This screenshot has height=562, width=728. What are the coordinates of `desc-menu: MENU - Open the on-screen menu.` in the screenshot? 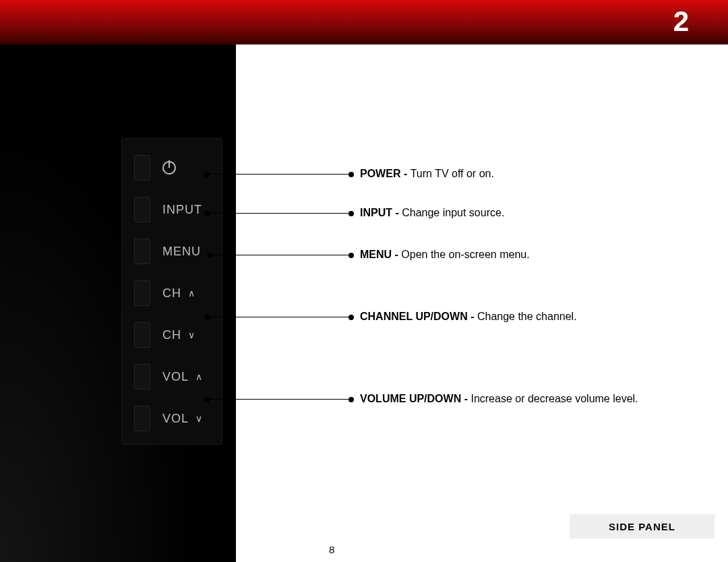 It's located at (445, 255).